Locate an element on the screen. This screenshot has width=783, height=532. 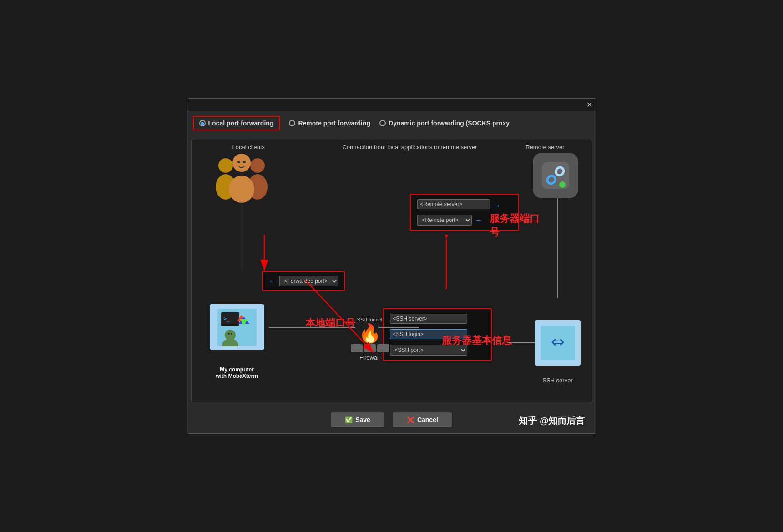
radio-local-port-forwarding: Local port forwarding is located at coordinates (237, 123).